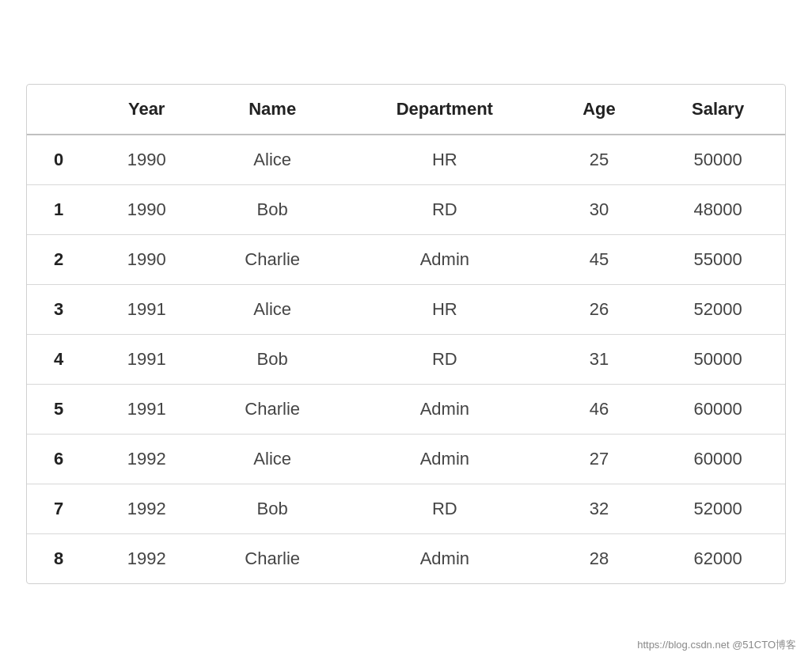 This screenshot has width=812, height=668. What do you see at coordinates (59, 260) in the screenshot?
I see `cell-index: 2` at bounding box center [59, 260].